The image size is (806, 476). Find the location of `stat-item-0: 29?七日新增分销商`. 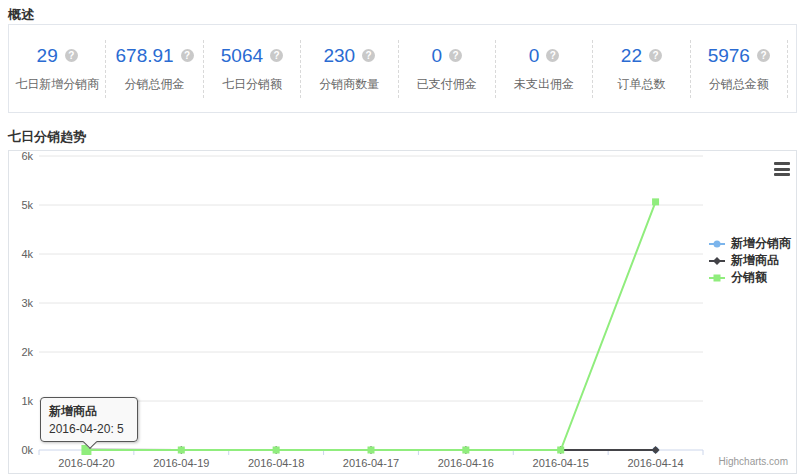

stat-item-0: 29?七日新增分销商 is located at coordinates (58, 69).